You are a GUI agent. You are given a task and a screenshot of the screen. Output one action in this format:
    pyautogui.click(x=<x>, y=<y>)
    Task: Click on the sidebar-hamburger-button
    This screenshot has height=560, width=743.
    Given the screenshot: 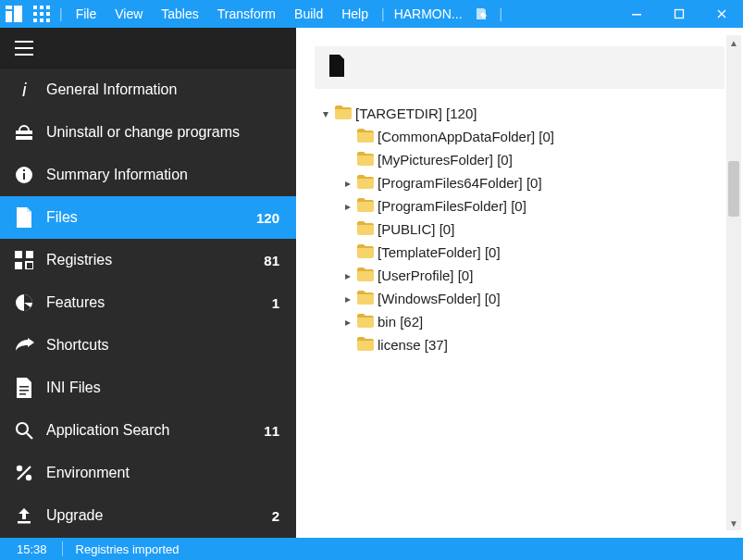 What is the action you would take?
    pyautogui.click(x=148, y=48)
    